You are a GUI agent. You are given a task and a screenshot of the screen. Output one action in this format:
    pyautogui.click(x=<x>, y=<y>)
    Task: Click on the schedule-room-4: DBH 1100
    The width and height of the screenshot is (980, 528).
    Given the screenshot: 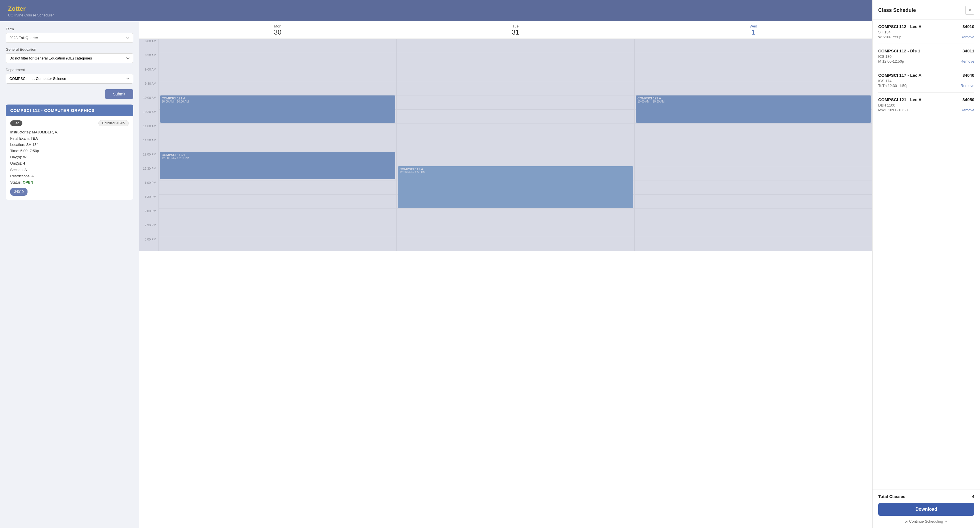 What is the action you would take?
    pyautogui.click(x=926, y=105)
    